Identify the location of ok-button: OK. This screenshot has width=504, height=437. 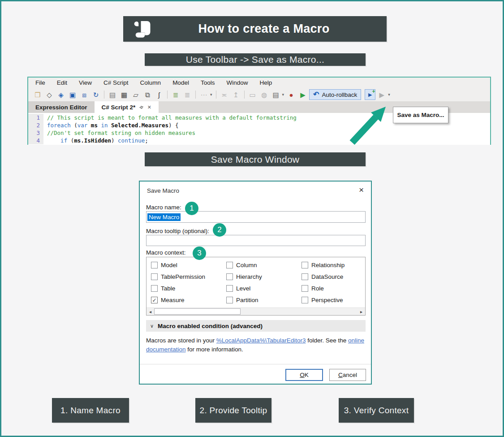
(304, 375).